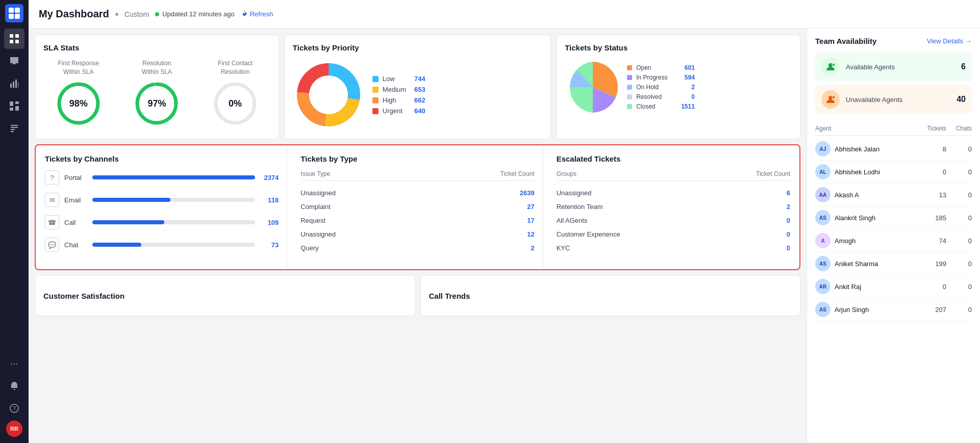  I want to click on unavailable-icon, so click(831, 99).